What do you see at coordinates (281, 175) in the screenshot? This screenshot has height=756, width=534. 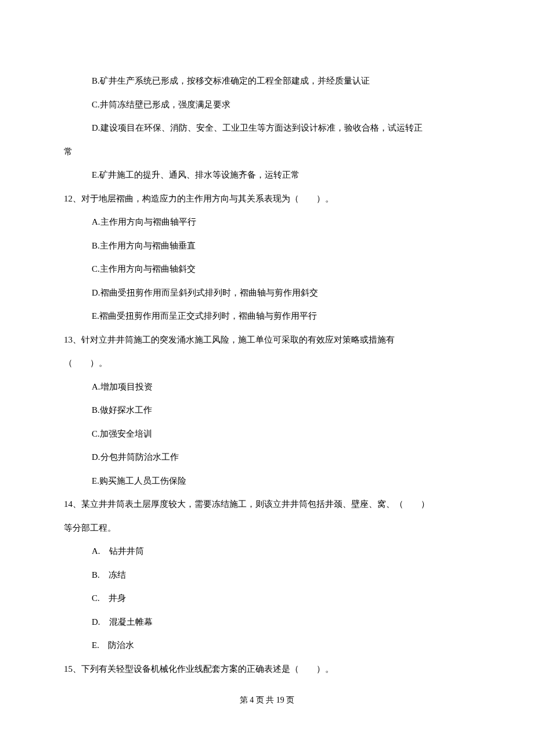 I see `option-E: E.矿井施工的提升、通风、排水等设施齐备，运转正常` at bounding box center [281, 175].